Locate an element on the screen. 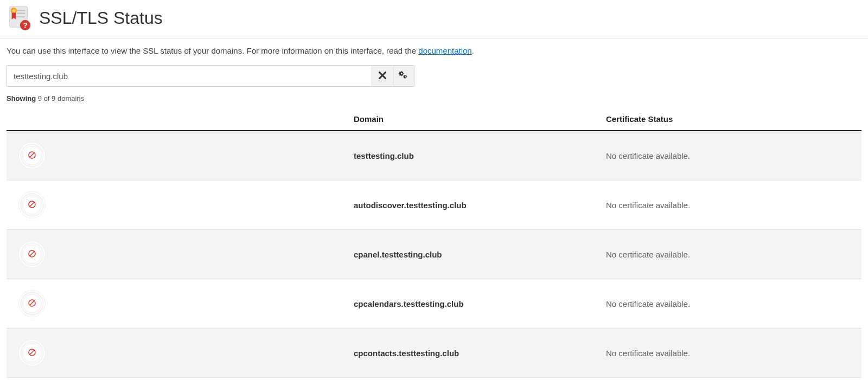 This screenshot has height=380, width=868. table-row: testtesting.club No certificate availabl… is located at coordinates (434, 156).